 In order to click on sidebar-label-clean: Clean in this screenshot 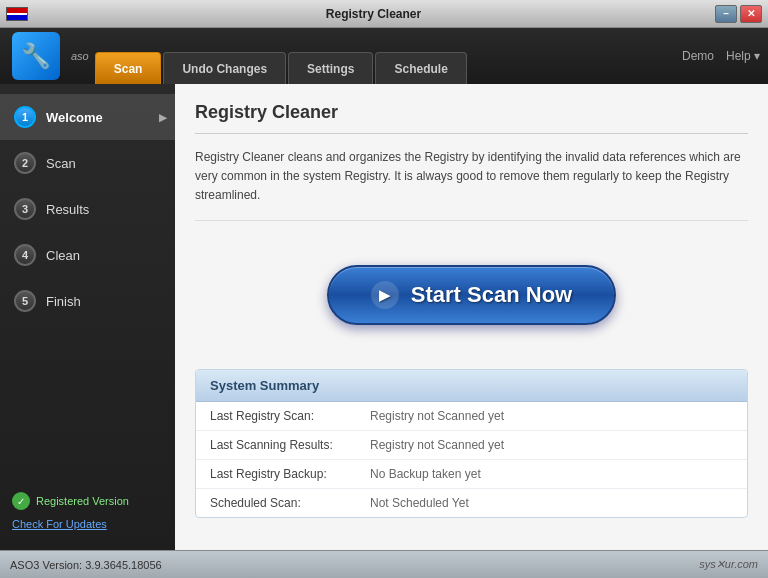, I will do `click(63, 256)`.